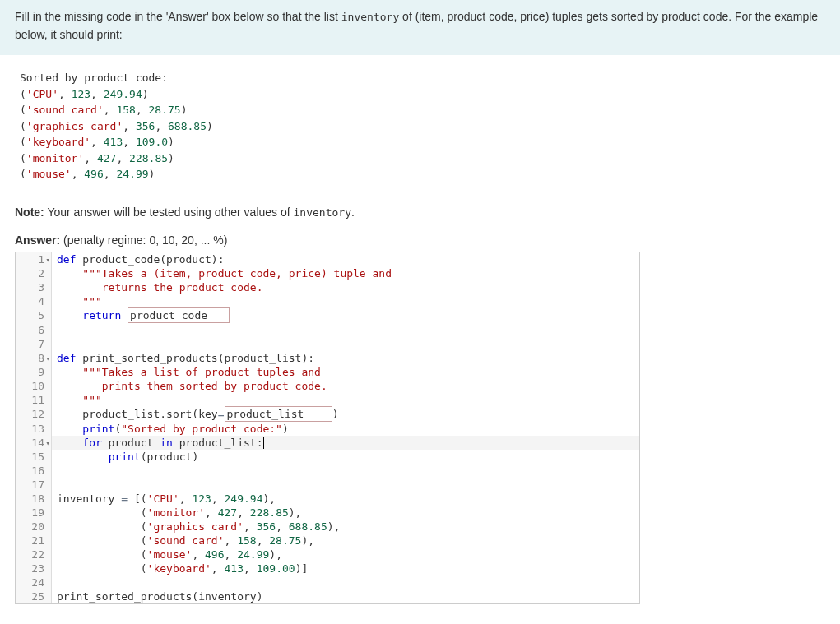 This screenshot has width=840, height=624. I want to click on line-number: 23, so click(34, 569).